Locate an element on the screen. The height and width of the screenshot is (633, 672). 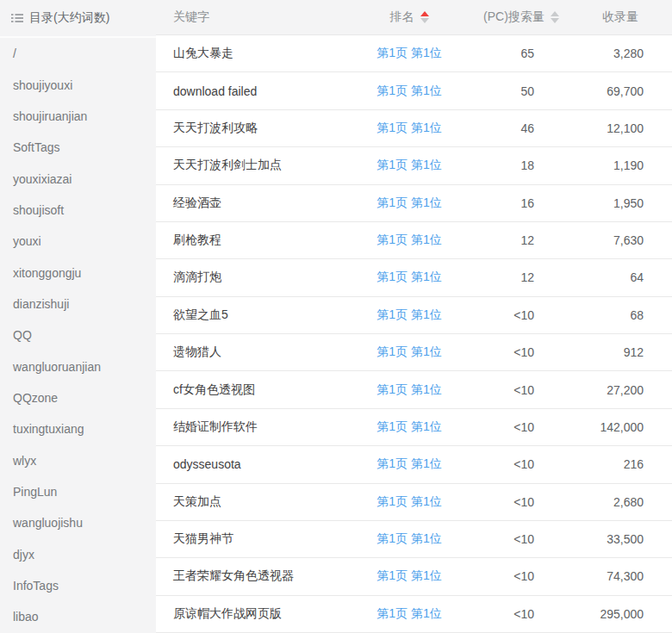
column-header-rank-label: 排名 is located at coordinates (402, 17).